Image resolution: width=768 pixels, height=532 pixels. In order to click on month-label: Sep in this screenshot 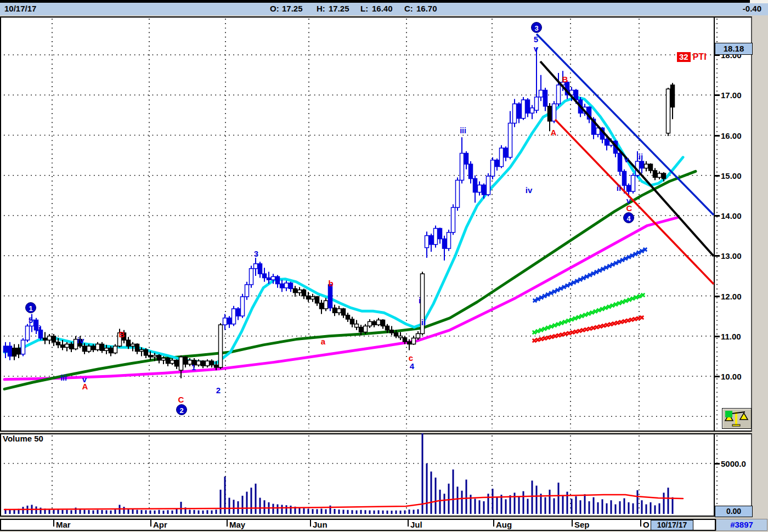, I will do `click(582, 524)`.